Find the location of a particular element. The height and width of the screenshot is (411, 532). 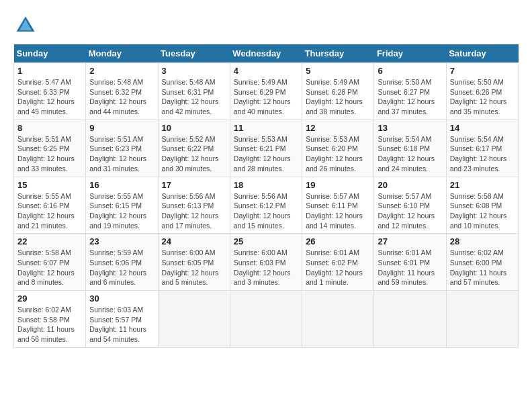

calendar-cell: 30 Sunrise: 6:03 AMSunset: 5:57 PMDaylig… is located at coordinates (122, 320).